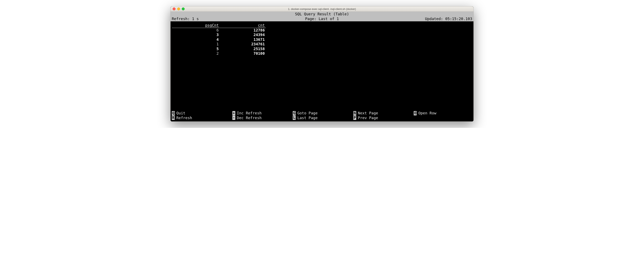  Describe the element at coordinates (443, 118) in the screenshot. I see `command-empty` at that location.